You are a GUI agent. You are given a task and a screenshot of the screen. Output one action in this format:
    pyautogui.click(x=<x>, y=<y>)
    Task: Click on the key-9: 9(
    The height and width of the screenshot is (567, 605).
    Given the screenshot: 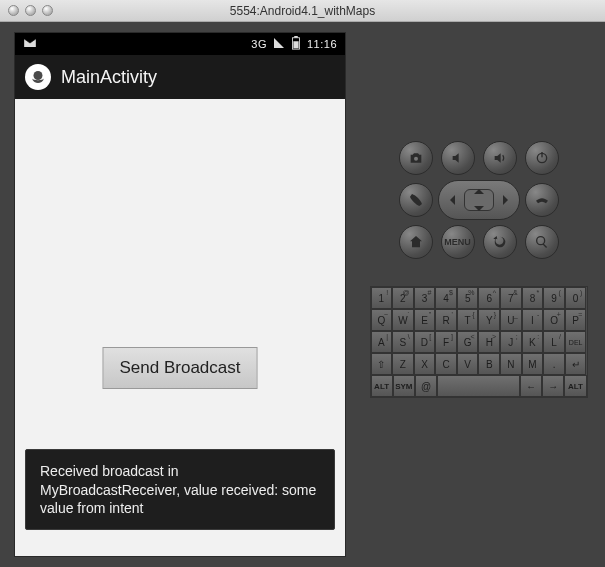 What is the action you would take?
    pyautogui.click(x=554, y=298)
    